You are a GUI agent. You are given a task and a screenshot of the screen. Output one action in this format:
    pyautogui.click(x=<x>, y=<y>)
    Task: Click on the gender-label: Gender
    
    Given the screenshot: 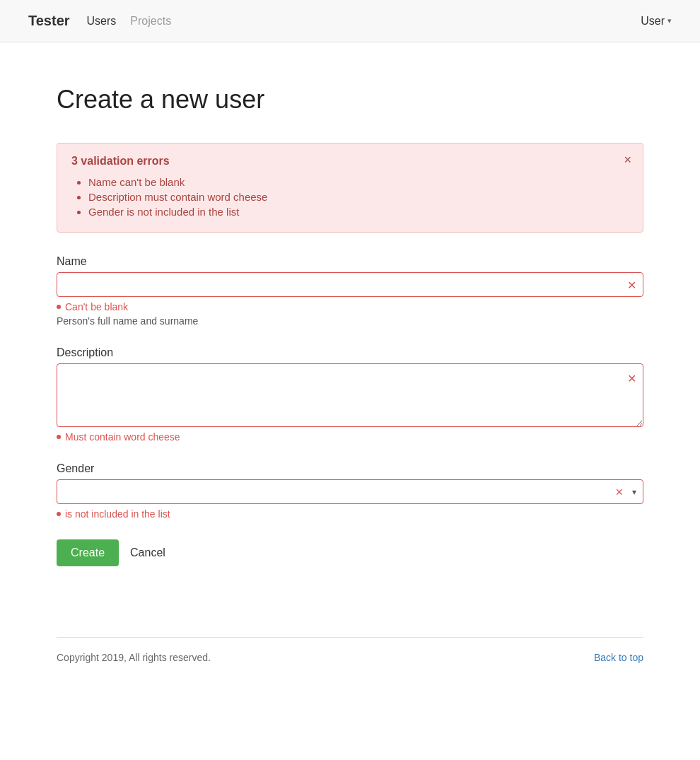 What is the action you would take?
    pyautogui.click(x=350, y=469)
    